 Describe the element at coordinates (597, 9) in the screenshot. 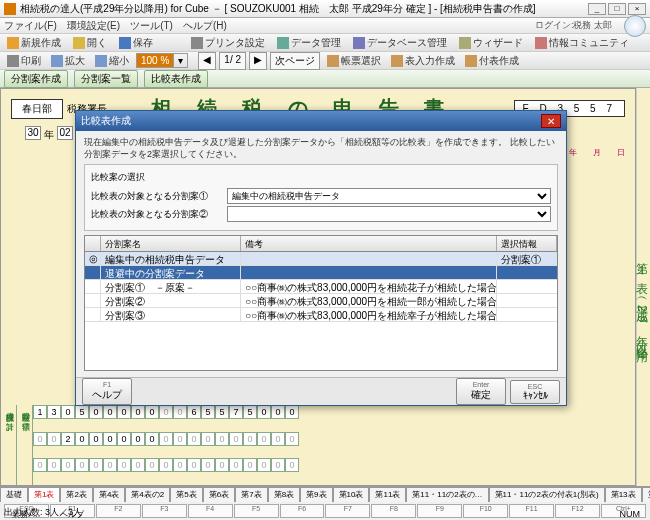

I see `minimize-button: _` at that location.